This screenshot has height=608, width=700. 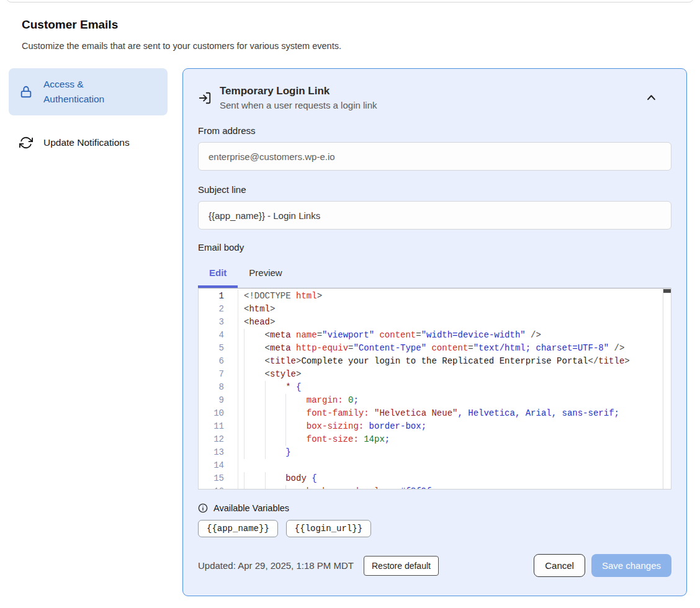 What do you see at coordinates (218, 274) in the screenshot?
I see `tab-edit: Edit` at bounding box center [218, 274].